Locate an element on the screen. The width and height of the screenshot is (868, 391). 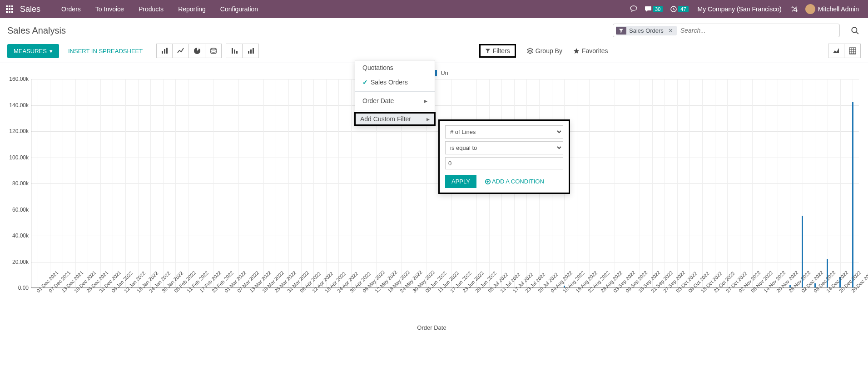
search-options: Filters Group By Favorites is located at coordinates (544, 51).